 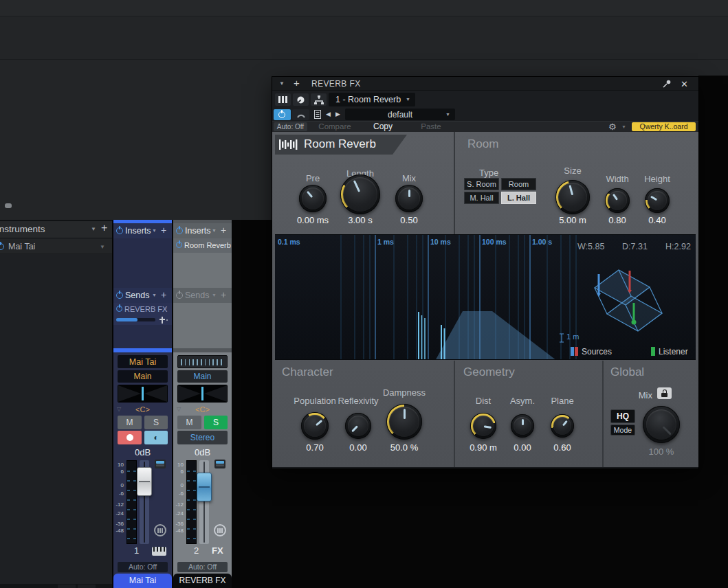 What do you see at coordinates (483, 426) in the screenshot?
I see `dist-knob` at bounding box center [483, 426].